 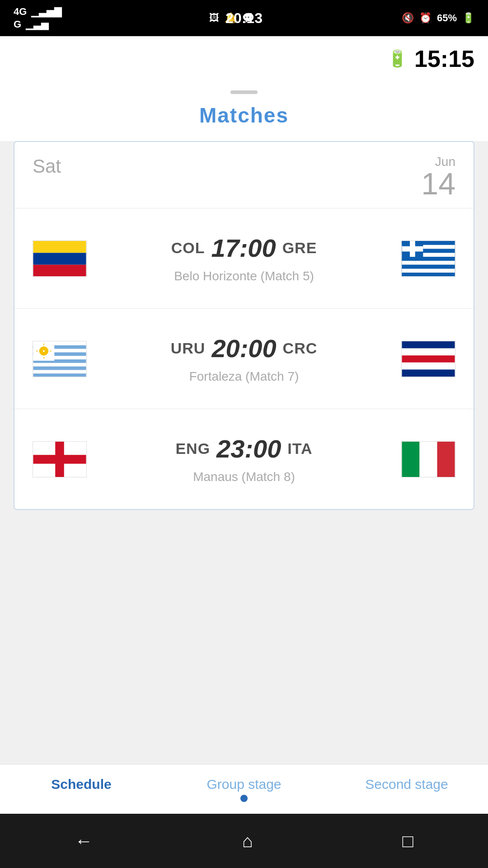 I want to click on status-left: 4G ▁▃▅▇ G ▁▃▅, so click(x=38, y=18).